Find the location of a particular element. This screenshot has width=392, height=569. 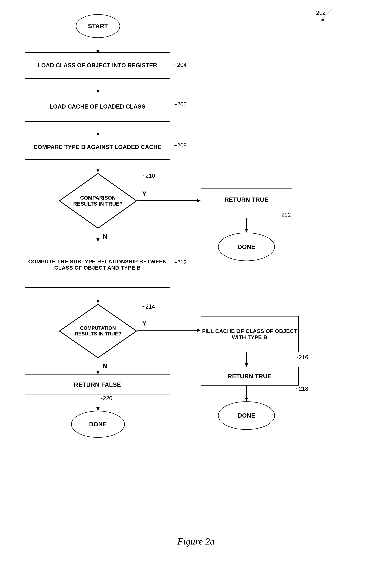

ref-218: ~218 is located at coordinates (302, 389).